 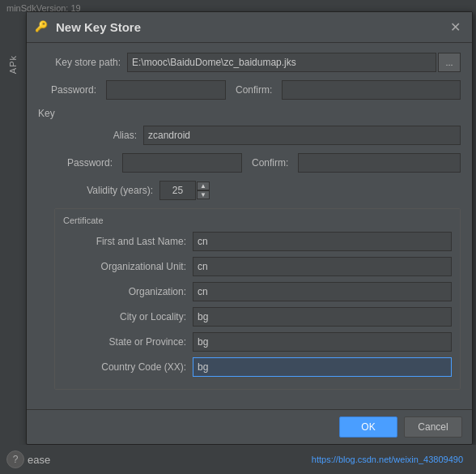 What do you see at coordinates (203, 186) in the screenshot?
I see `spinner-up-button: ▲` at bounding box center [203, 186].